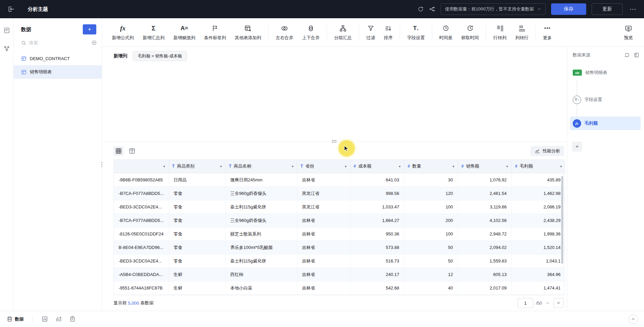  What do you see at coordinates (11, 9) in the screenshot?
I see `exit-icon` at bounding box center [11, 9].